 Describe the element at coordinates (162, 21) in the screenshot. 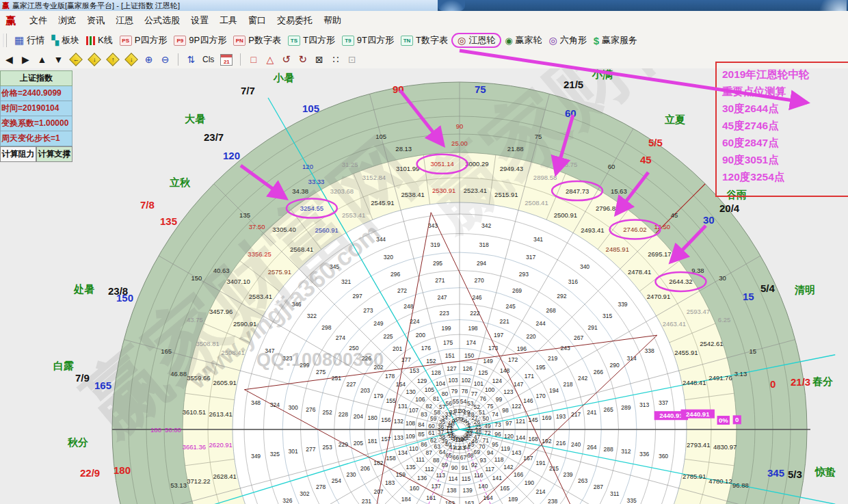

I see `menu-公式选股: 公式选股` at that location.